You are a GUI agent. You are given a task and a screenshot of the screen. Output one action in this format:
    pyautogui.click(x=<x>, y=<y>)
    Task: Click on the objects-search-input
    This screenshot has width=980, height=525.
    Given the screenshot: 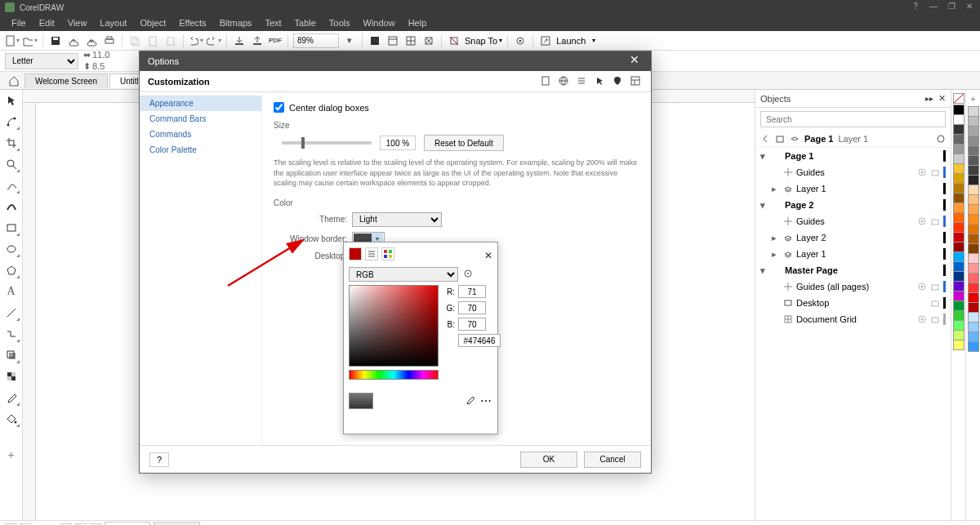 What is the action you would take?
    pyautogui.click(x=853, y=119)
    